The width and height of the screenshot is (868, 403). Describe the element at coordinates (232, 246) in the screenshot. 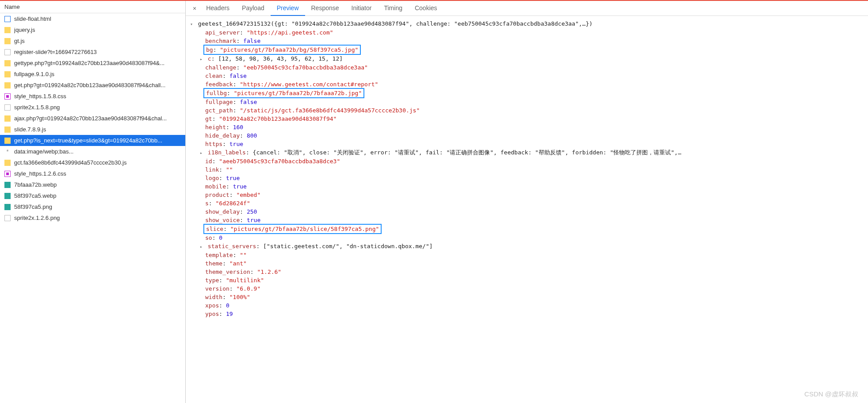

I see `json-key: static_servers` at that location.